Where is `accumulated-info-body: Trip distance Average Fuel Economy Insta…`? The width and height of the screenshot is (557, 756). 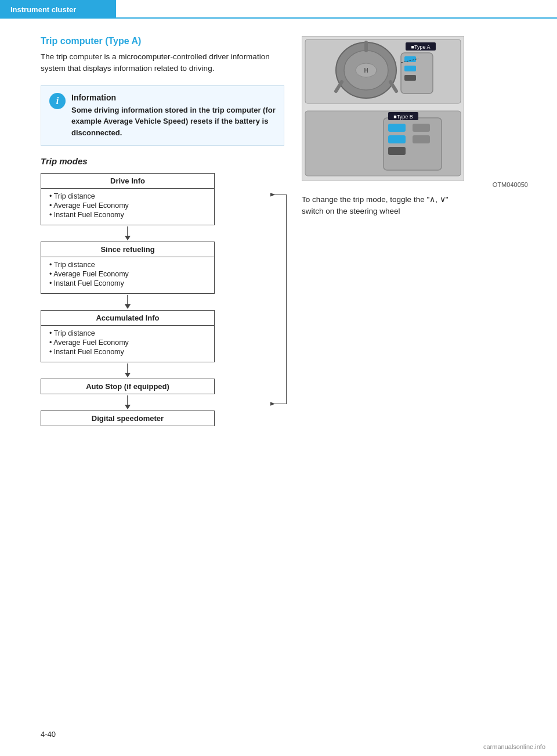
accumulated-info-body: Trip distance Average Fuel Economy Insta… is located at coordinates (128, 344).